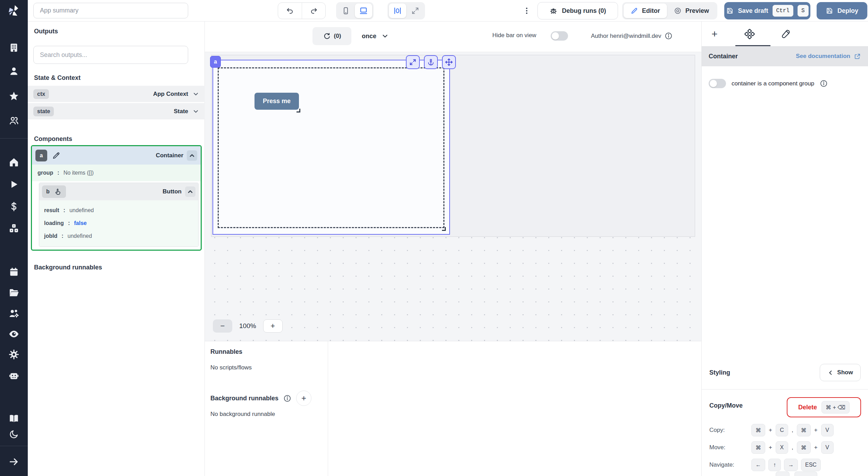 The image size is (868, 476). I want to click on hide-bar-toggle, so click(559, 36).